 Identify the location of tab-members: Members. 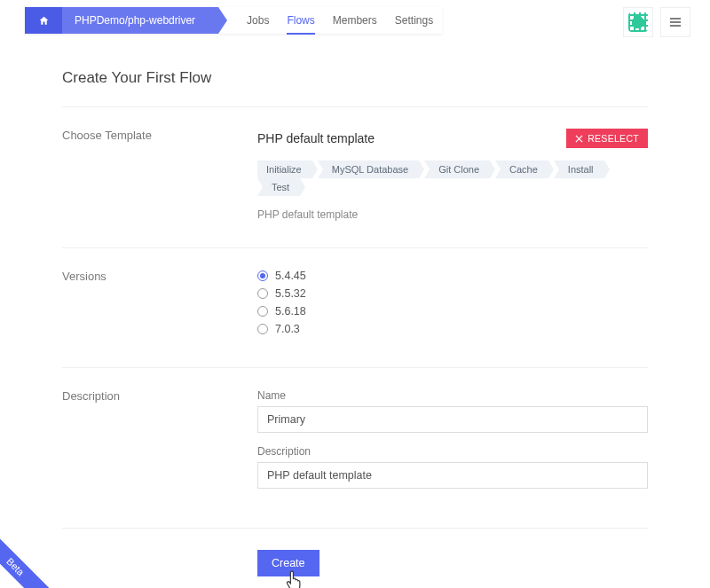
(355, 20).